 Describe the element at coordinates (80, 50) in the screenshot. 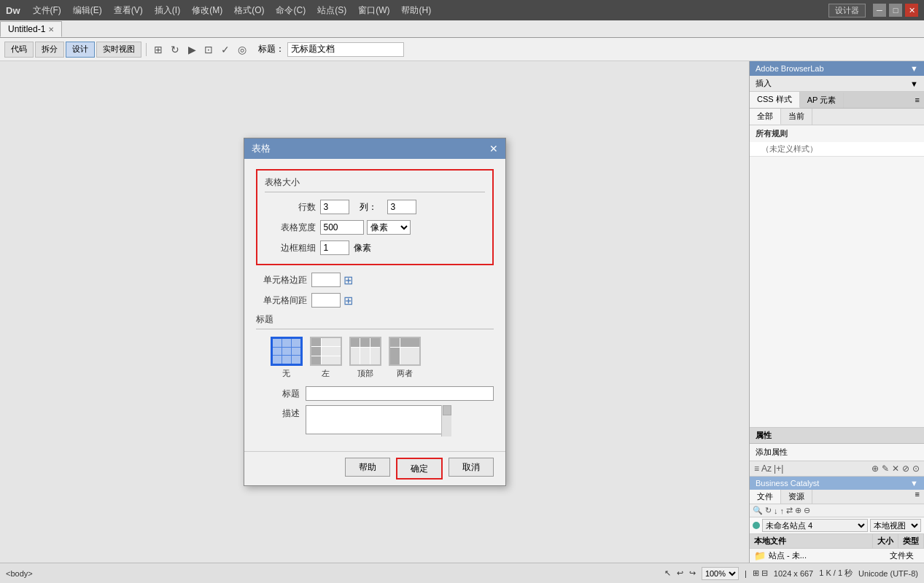

I see `design-button: 设计` at that location.